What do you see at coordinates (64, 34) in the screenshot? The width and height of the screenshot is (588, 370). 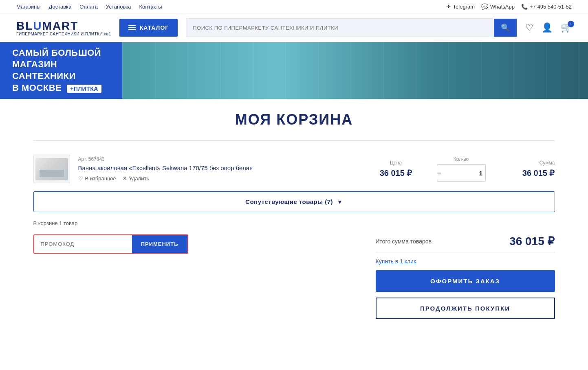 I see `logo-subtitle: ГИПЕРМАРКЕТ САНТЕХНИКИ И ПЛИТКИ №1` at bounding box center [64, 34].